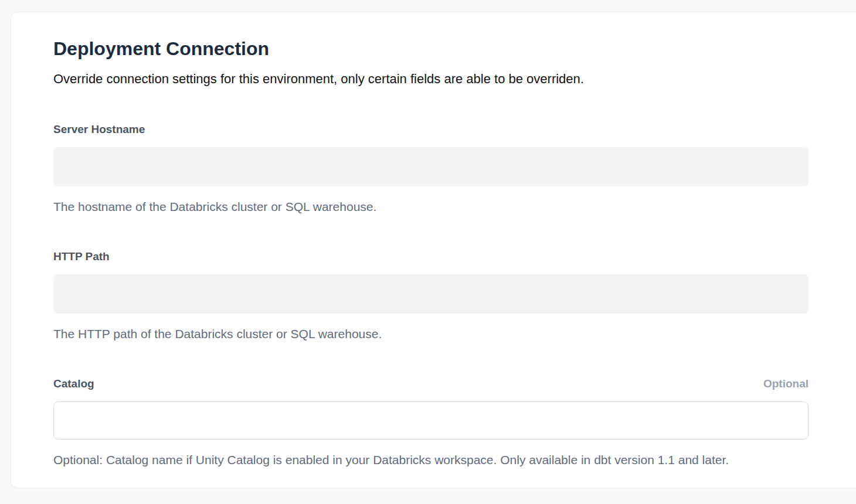  I want to click on http-path-input, so click(431, 294).